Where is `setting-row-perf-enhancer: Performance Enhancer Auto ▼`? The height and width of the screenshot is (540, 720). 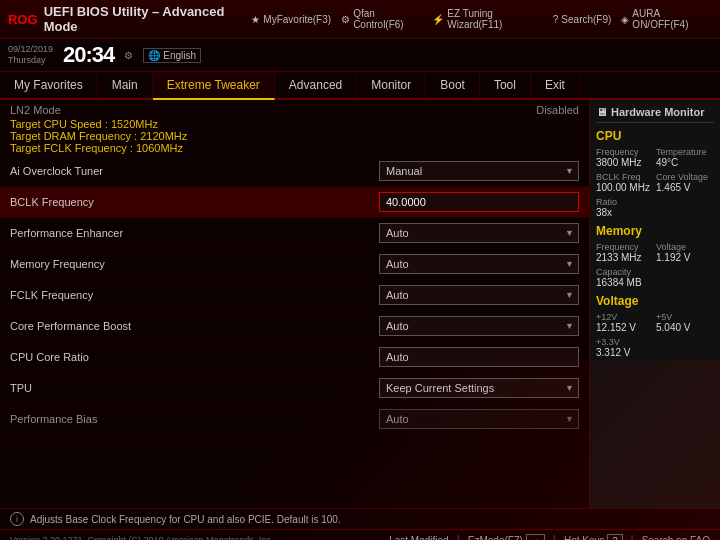
setting-row-perf-enhancer: Performance Enhancer Auto ▼ is located at coordinates (294, 234).